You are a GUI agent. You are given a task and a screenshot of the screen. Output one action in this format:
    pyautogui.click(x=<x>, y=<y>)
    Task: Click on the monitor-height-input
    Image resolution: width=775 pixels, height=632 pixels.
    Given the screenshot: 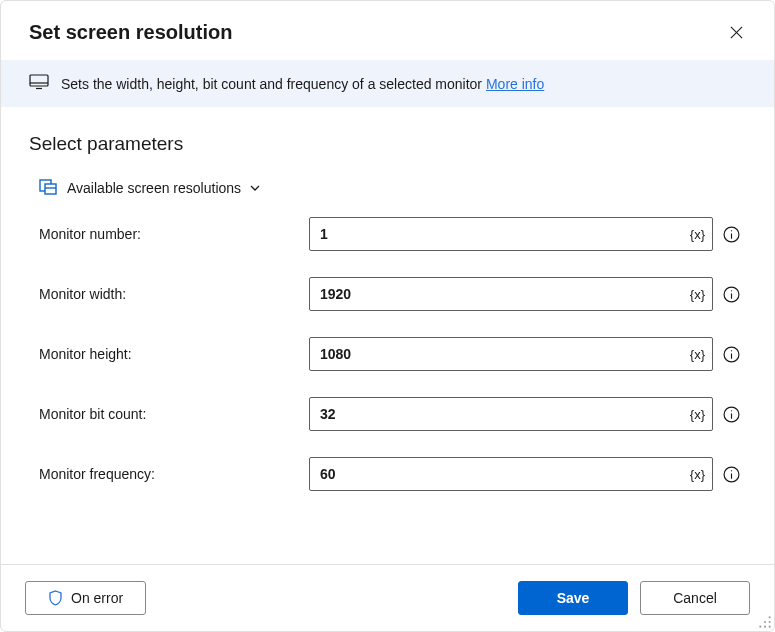 What is the action you would take?
    pyautogui.click(x=511, y=354)
    